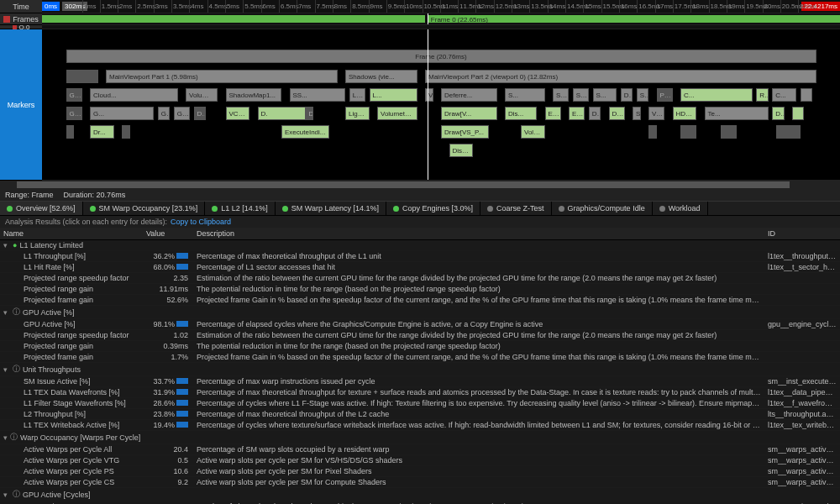 This screenshot has width=840, height=504. What do you see at coordinates (665, 95) in the screenshot?
I see `marker-bar: PostFx (1.90ms)` at bounding box center [665, 95].